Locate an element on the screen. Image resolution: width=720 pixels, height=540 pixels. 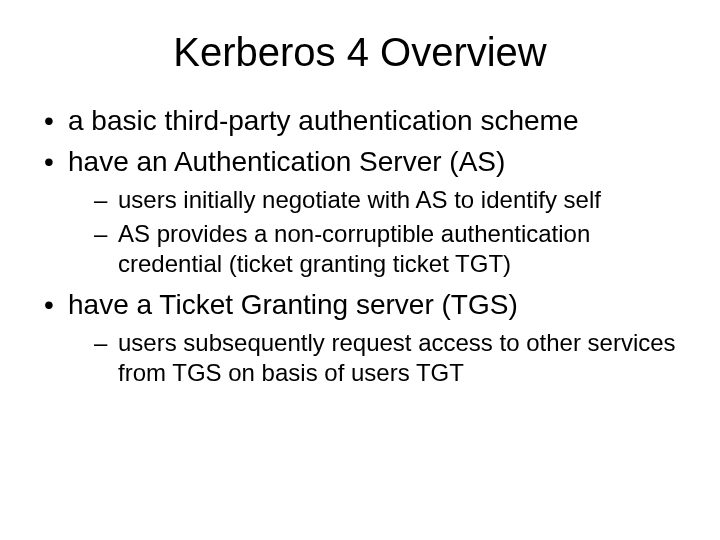
bullet-text: have an Authentication Server (AS) is located at coordinates (286, 162).